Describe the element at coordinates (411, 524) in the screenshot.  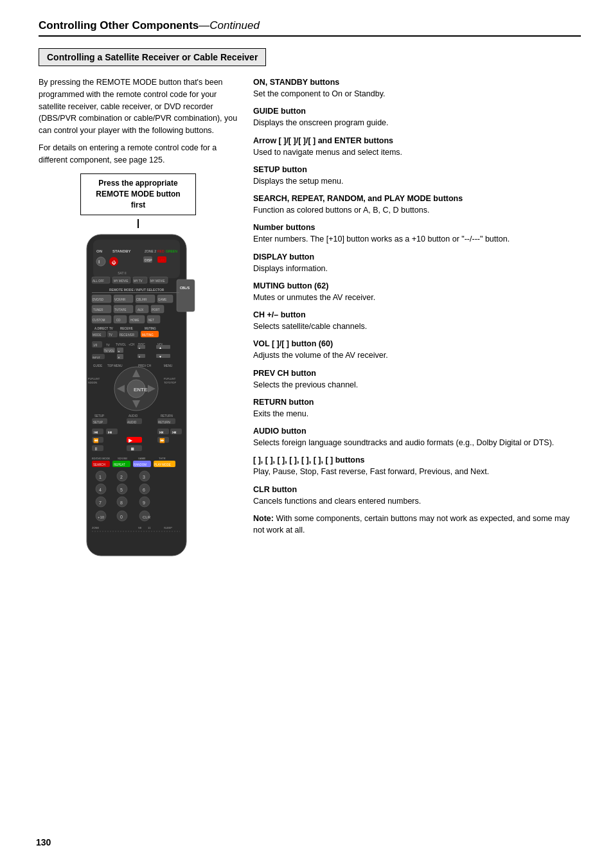
I see `note-text: With some components, certain buttons ma…` at that location.